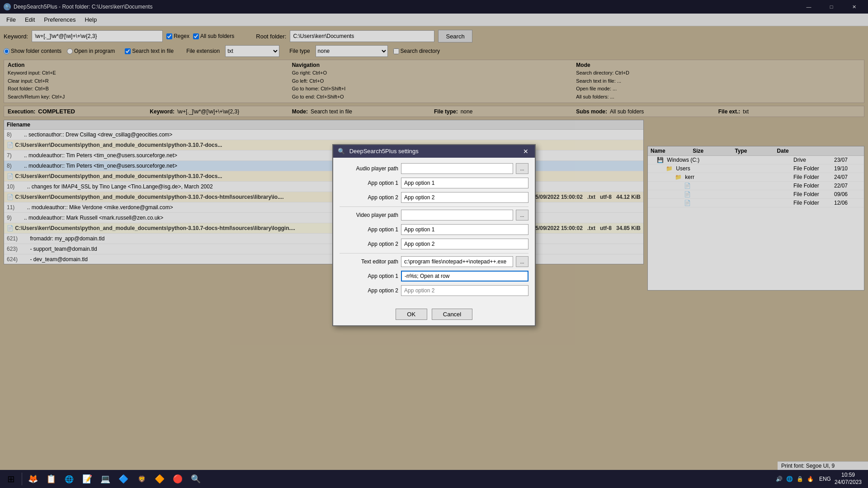 This screenshot has width=868, height=488. What do you see at coordinates (142, 479) in the screenshot?
I see `taskbar-icon-7: 🦁` at bounding box center [142, 479].